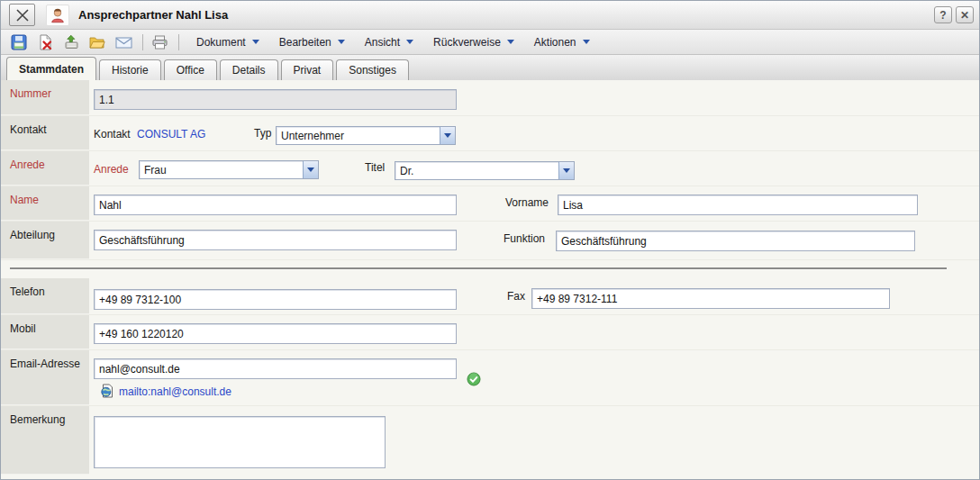 Image resolution: width=980 pixels, height=480 pixels. What do you see at coordinates (228, 42) in the screenshot?
I see `menu-dokument: Dokument` at bounding box center [228, 42].